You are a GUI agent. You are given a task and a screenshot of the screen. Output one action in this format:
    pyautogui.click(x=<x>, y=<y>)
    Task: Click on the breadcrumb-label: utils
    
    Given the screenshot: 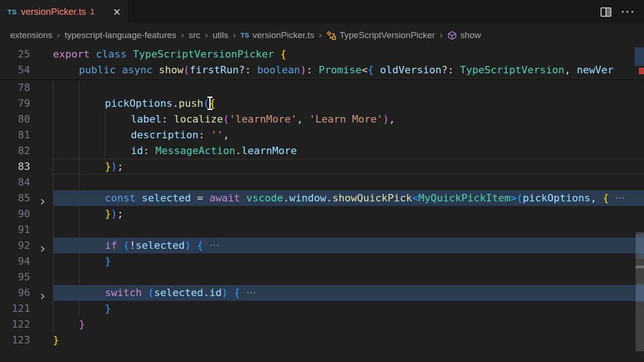 What is the action you would take?
    pyautogui.click(x=220, y=35)
    